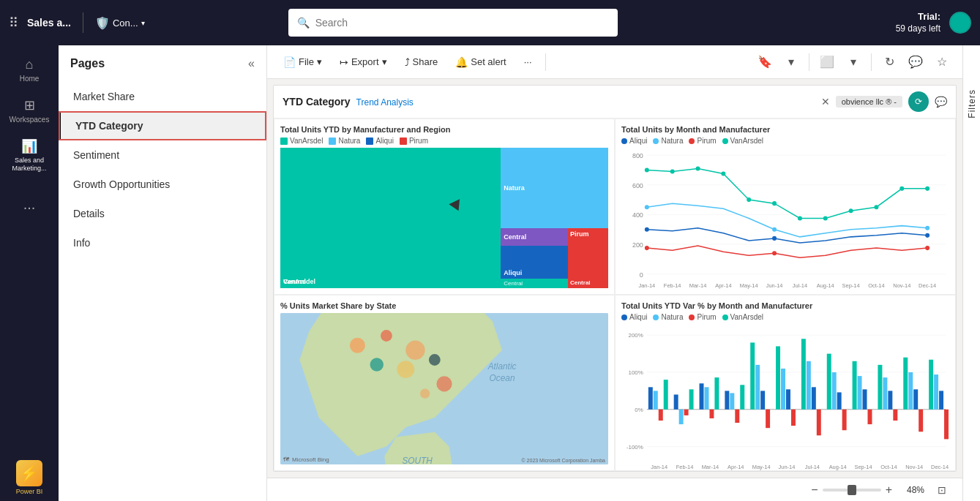  I want to click on filters-panel: Filters, so click(971, 274).